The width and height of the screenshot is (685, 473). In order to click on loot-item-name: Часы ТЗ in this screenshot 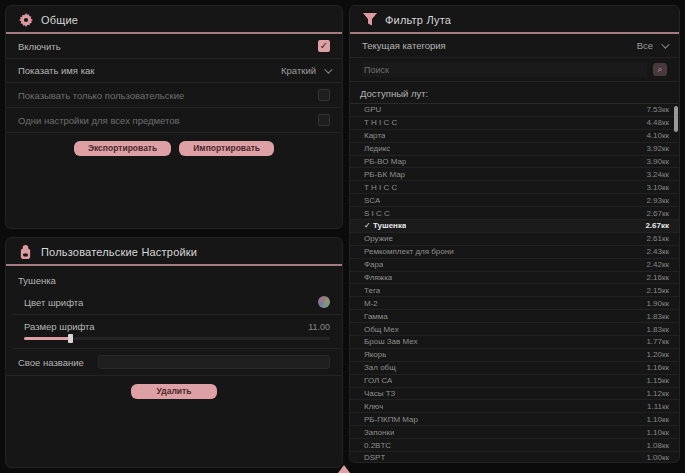, I will do `click(380, 394)`.